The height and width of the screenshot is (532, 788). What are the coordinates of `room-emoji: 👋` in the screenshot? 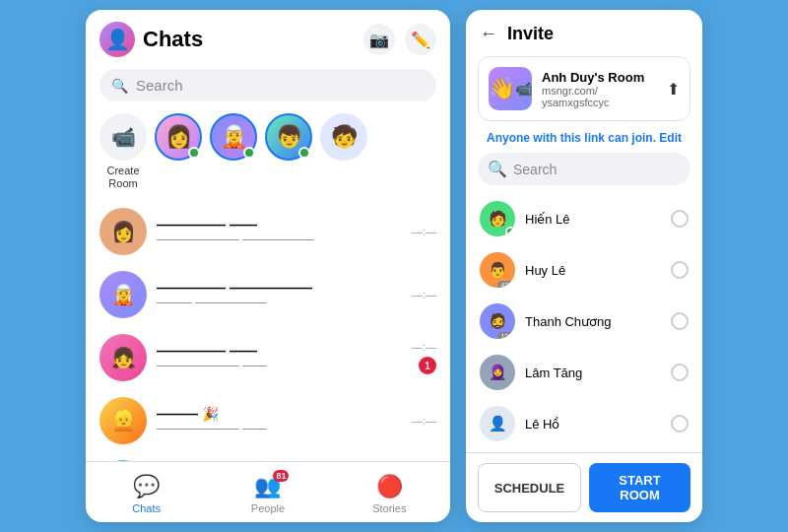 It's located at (502, 89).